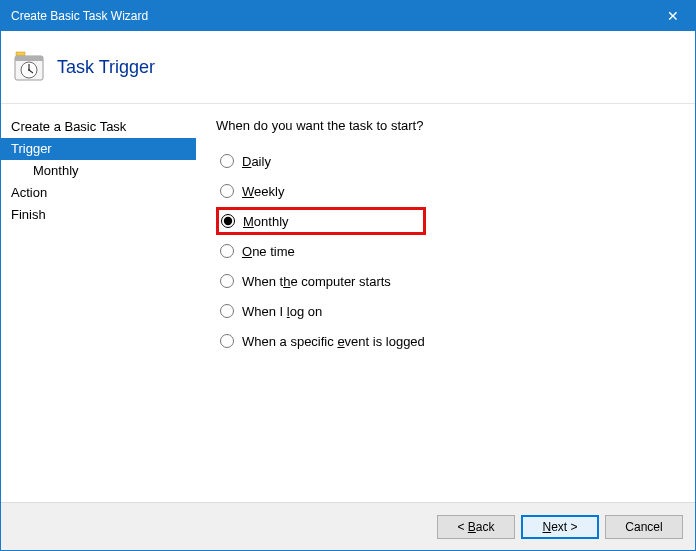  What do you see at coordinates (334, 342) in the screenshot?
I see `radio-label-event: When a specific event is logged` at bounding box center [334, 342].